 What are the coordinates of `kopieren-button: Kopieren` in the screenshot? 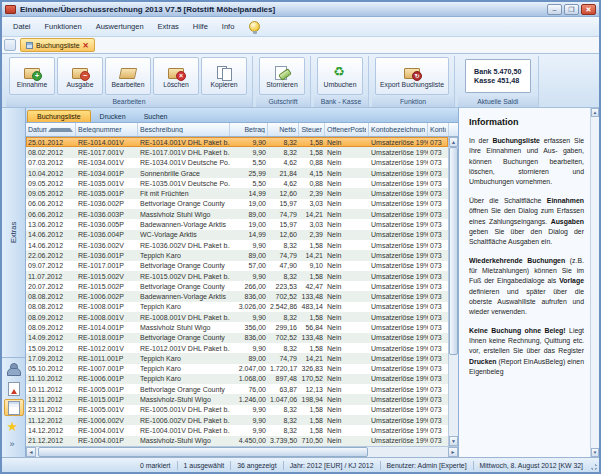 It's located at (224, 76).